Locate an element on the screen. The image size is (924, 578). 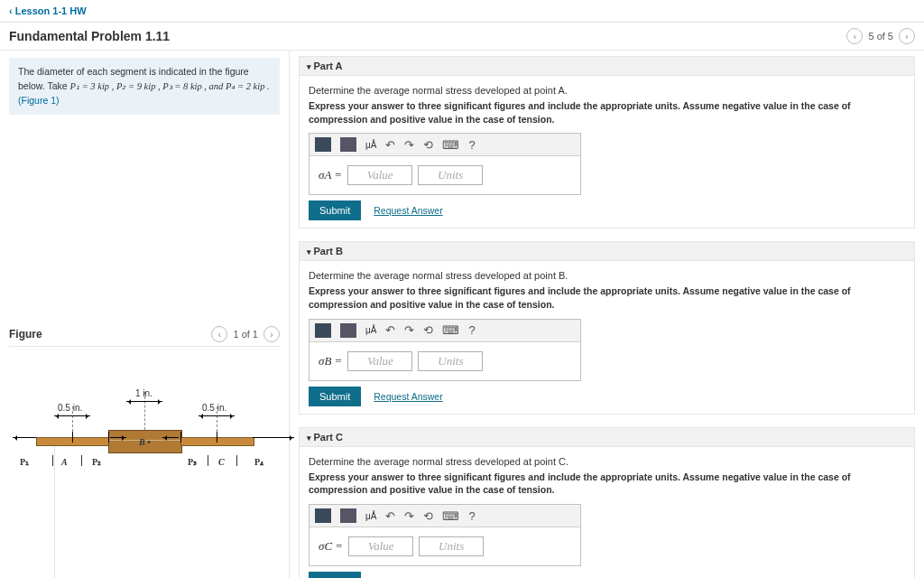
lbl-P1: P₁ is located at coordinates (24, 462).